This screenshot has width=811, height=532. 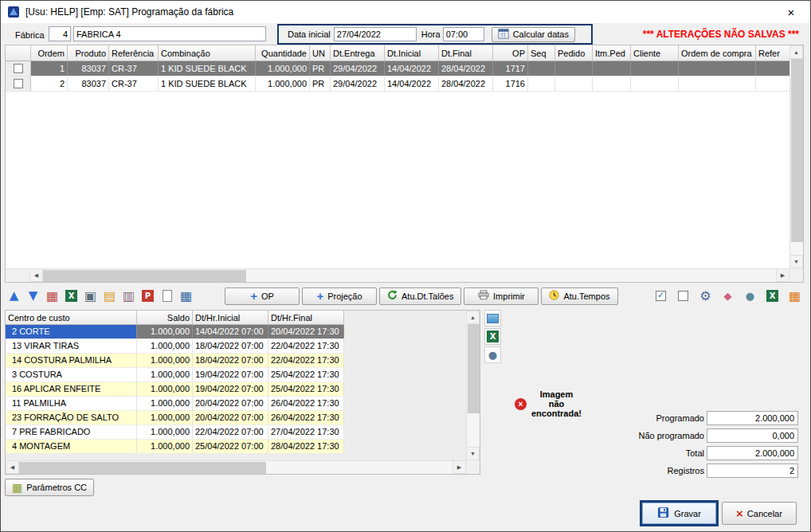 What do you see at coordinates (464, 34) in the screenshot?
I see `hora-input` at bounding box center [464, 34].